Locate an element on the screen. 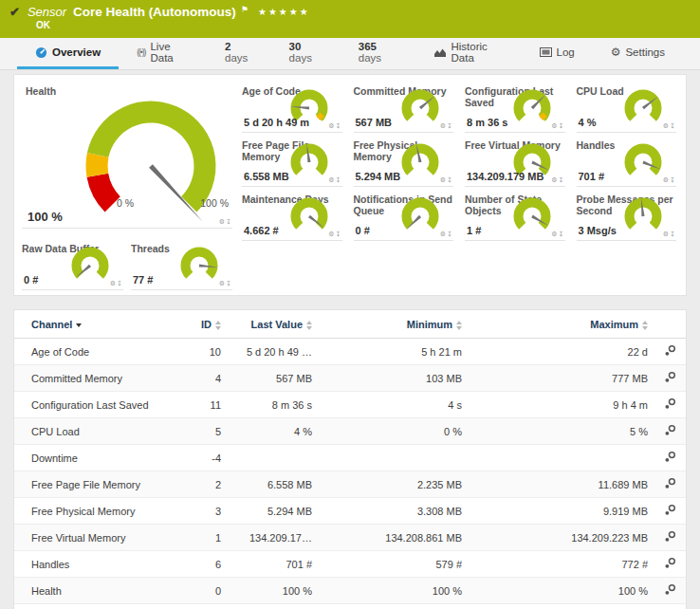  table-row-age-of-code: Age of Code105 d 20 h 49 …5 h 21 m22 d is located at coordinates (350, 352).